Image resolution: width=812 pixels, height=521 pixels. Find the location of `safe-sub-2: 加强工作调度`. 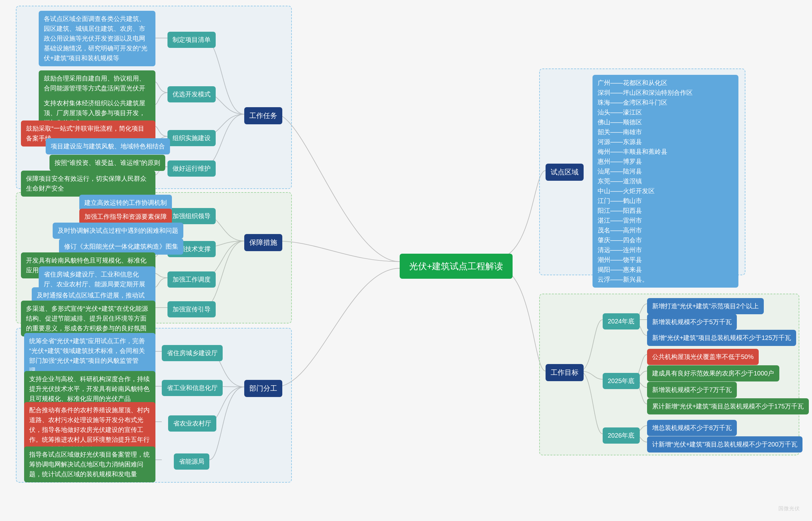

safe-sub-2: 加强工作调度 is located at coordinates (191, 279).